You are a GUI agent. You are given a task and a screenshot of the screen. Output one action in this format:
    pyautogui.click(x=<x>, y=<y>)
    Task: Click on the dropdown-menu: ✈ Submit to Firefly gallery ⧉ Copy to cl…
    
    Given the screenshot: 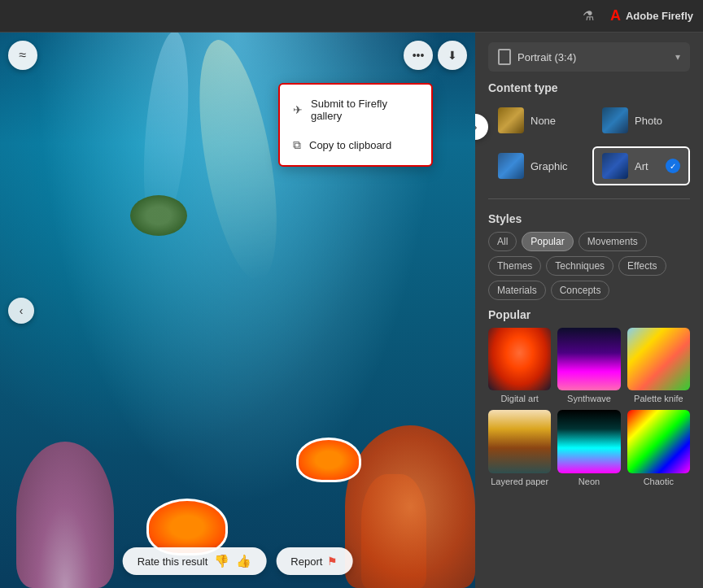 What is the action you would take?
    pyautogui.click(x=356, y=125)
    